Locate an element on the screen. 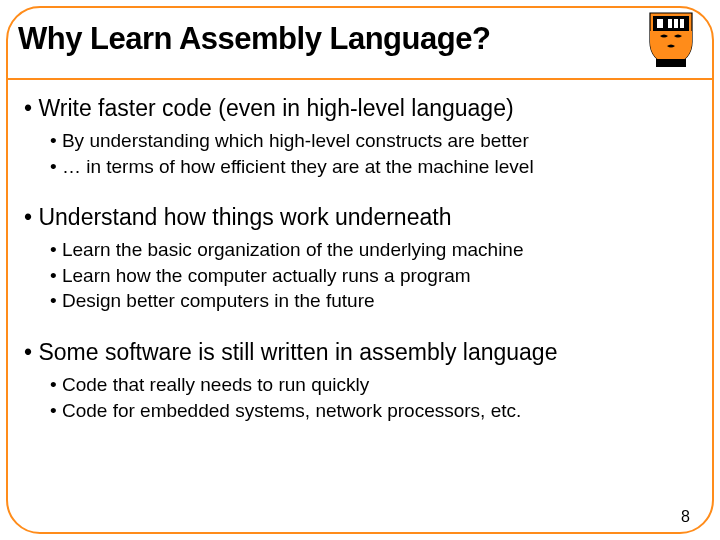  bullet-sub: • Code for embedded systems, network pro… is located at coordinates (373, 411).